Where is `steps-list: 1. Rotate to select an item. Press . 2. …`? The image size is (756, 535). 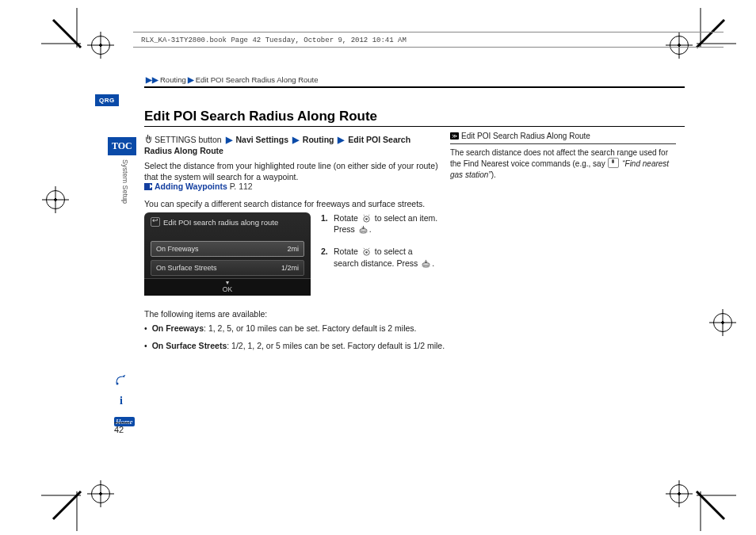 steps-list: 1. Rotate to select an item. Press . 2. … is located at coordinates (380, 246).